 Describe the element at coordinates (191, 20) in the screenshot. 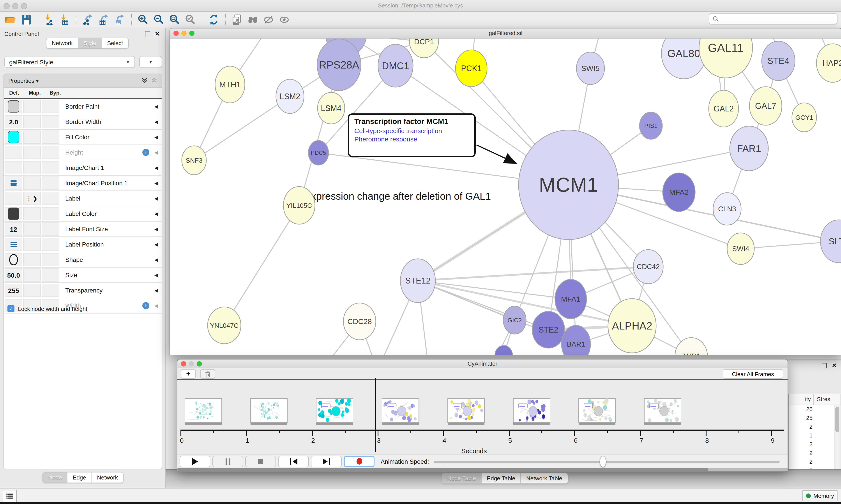

I see `zoom-selected-icon` at that location.